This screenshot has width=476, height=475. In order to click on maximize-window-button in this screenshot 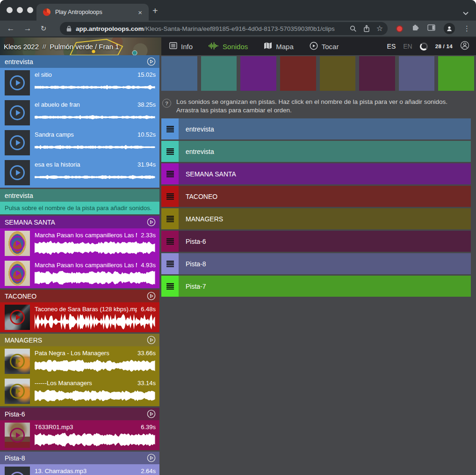, I will do `click(30, 10)`.